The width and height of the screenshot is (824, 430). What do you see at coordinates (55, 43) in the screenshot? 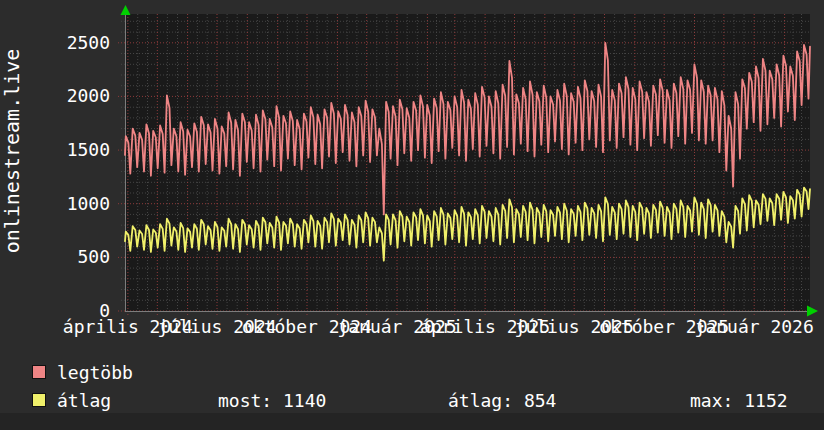
I see `y-axis-label: 2500` at bounding box center [55, 43].